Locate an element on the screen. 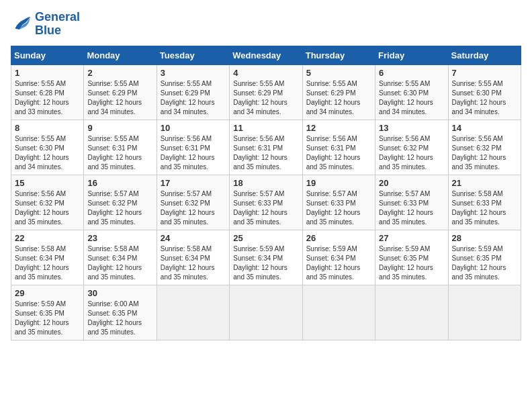  calendar-day-12: 12 Sunrise: 5:56 AMSunset: 6:31 PMDaylig… is located at coordinates (339, 147).